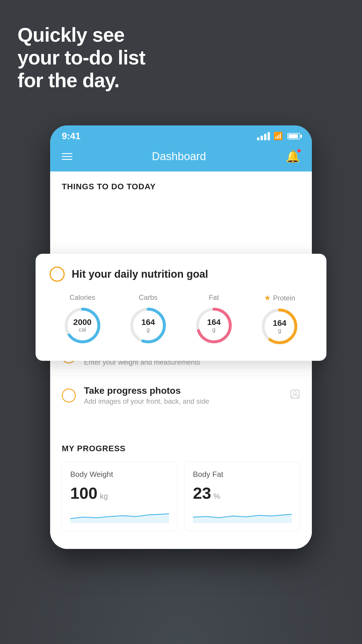 The width and height of the screenshot is (362, 644). What do you see at coordinates (82, 320) in the screenshot?
I see `goal-calories: Calories 2000 cal` at bounding box center [82, 320].